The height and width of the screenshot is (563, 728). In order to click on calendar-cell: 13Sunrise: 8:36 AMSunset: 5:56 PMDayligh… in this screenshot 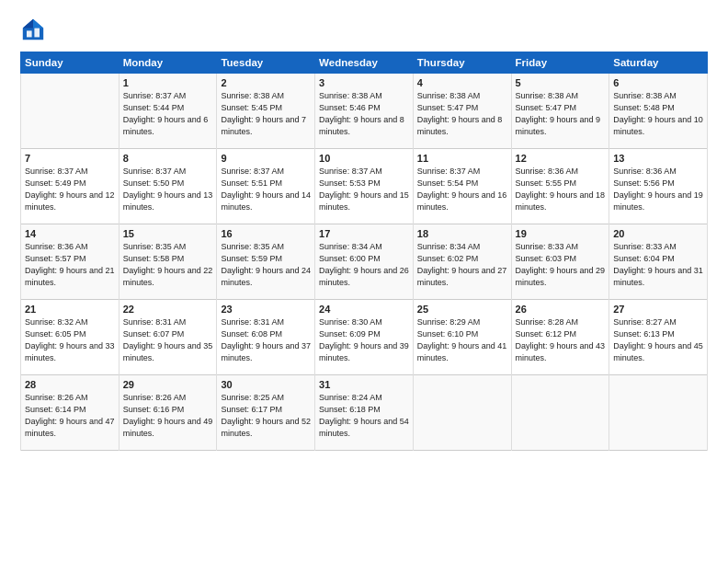, I will do `click(658, 187)`.